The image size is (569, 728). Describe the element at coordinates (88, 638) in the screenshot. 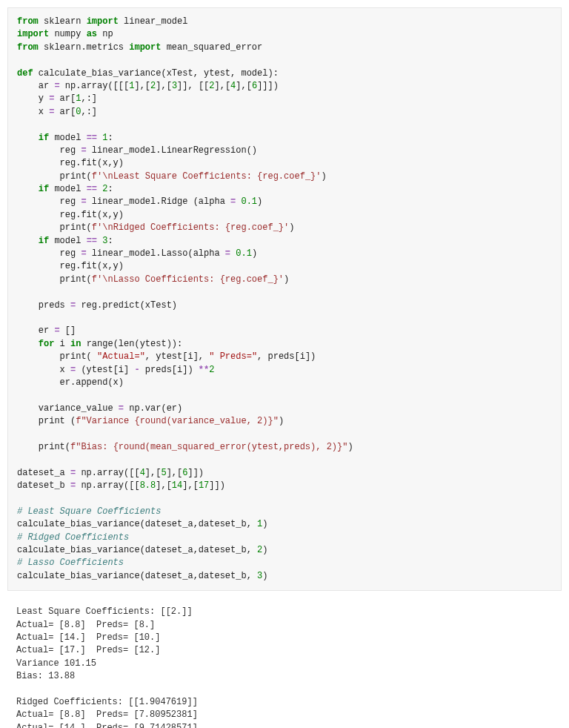

I see `output-line: Actual= [14.] Preds= [10.]` at that location.